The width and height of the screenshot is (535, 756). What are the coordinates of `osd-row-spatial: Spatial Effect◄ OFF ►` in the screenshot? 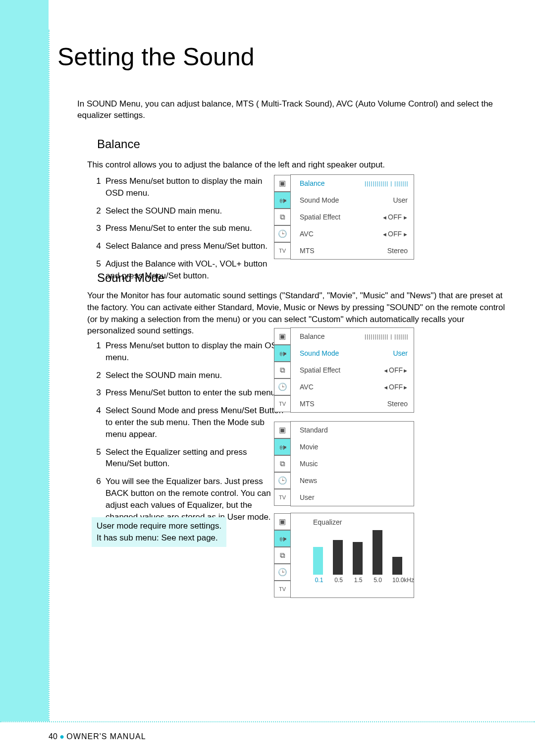 It's located at (352, 217).